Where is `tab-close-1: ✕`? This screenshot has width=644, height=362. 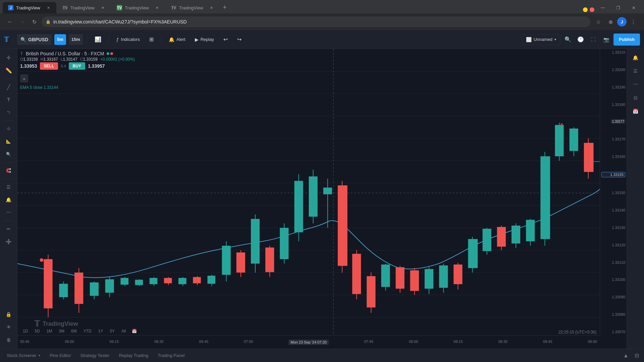
tab-close-1: ✕ is located at coordinates (48, 8).